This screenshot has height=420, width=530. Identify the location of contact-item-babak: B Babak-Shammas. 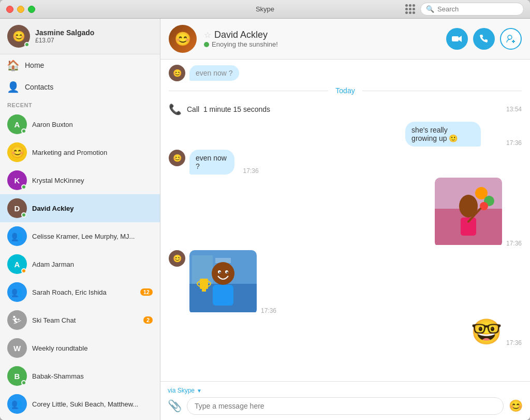
(80, 376).